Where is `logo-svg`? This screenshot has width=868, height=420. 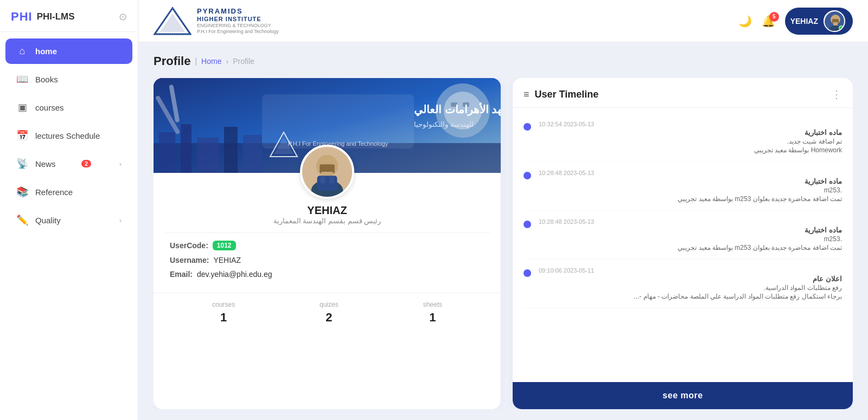
logo-svg is located at coordinates (173, 21).